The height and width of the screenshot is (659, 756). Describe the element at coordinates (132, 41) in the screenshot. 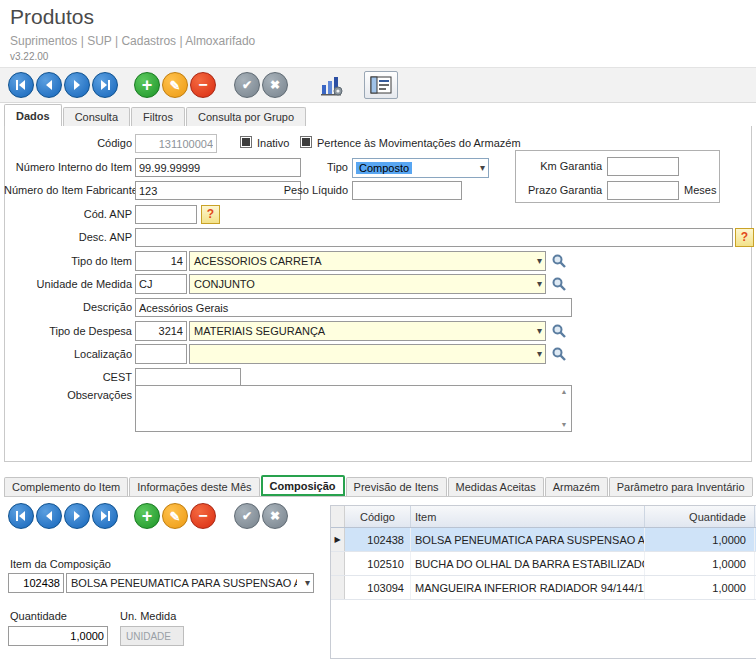

I see `breadcrumb: Suprimentos | SUP | Cadastros | Almoxari…` at that location.